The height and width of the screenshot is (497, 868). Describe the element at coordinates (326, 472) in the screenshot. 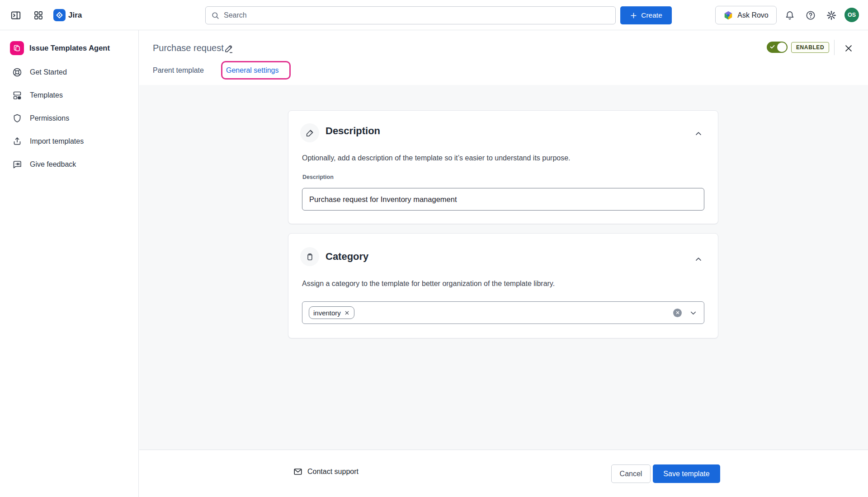

I see `contact-support-link: Contact support` at that location.